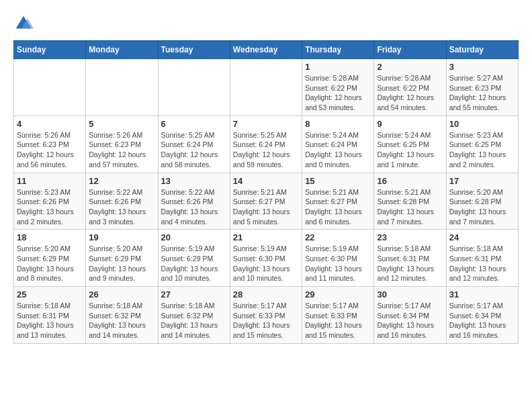  I want to click on calendar-cell: 12Sunrise: 5:22 AM Sunset: 6:26 PM Dayli…, so click(122, 201).